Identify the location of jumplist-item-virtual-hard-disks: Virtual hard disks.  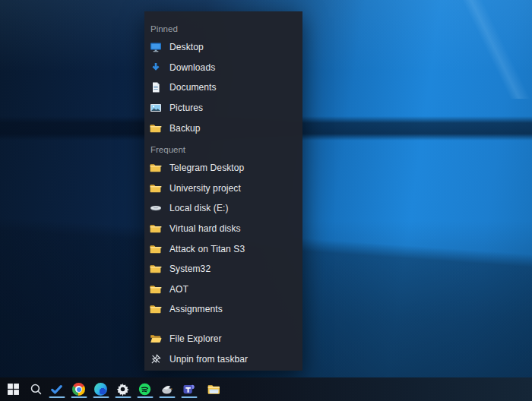
(223, 229).